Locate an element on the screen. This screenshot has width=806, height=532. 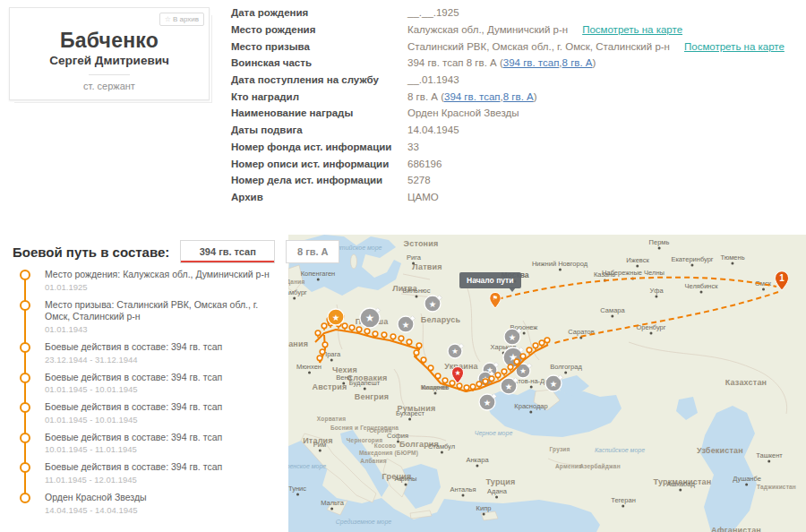
detail-label: Номер фонда ист. информации is located at coordinates (319, 147).